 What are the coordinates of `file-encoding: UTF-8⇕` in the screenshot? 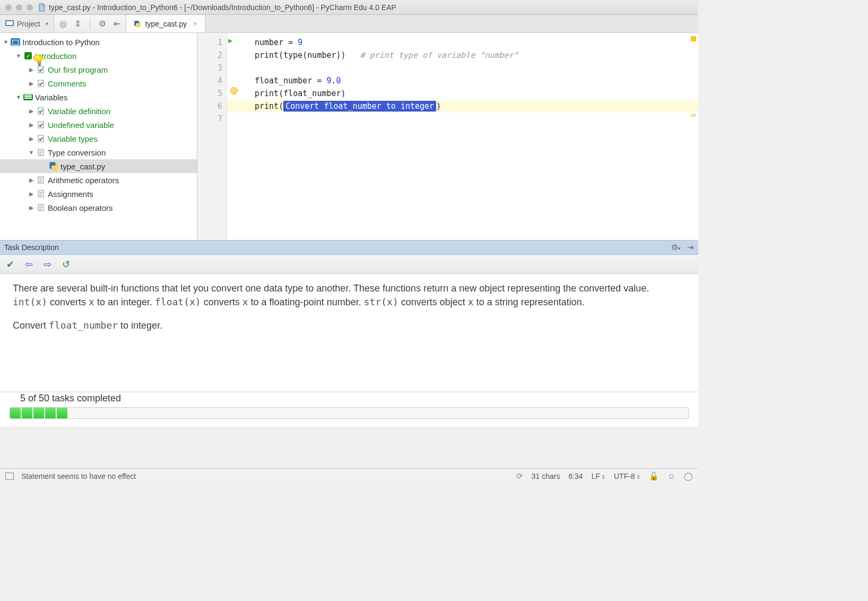 It's located at (627, 476).